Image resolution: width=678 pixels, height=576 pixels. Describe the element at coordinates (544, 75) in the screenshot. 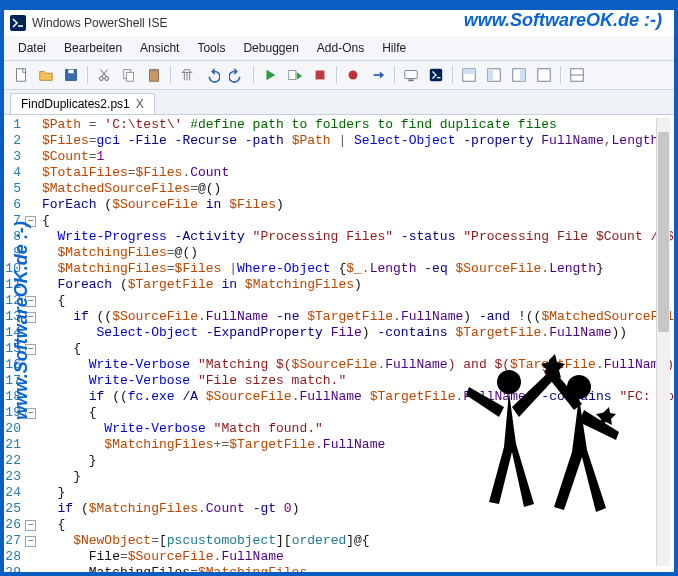

I see `layout4-icon` at that location.